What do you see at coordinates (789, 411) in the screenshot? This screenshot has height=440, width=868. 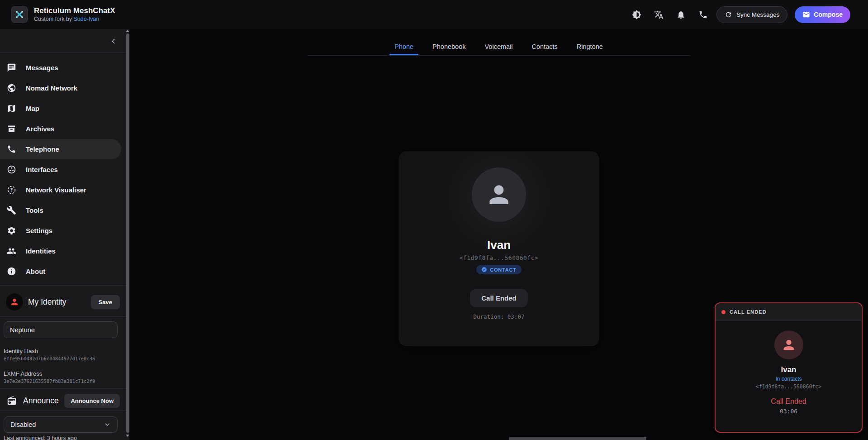 I see `notification-call-duration: 03:06` at bounding box center [789, 411].